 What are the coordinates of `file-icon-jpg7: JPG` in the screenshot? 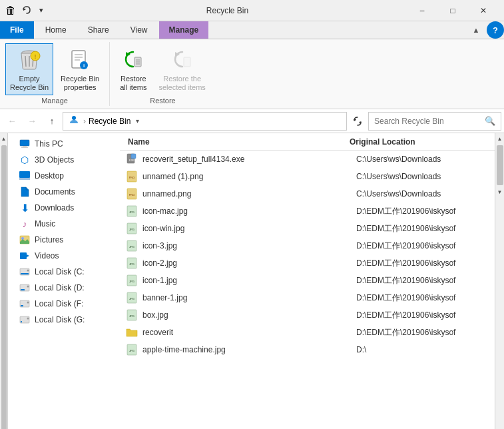 It's located at (132, 315).